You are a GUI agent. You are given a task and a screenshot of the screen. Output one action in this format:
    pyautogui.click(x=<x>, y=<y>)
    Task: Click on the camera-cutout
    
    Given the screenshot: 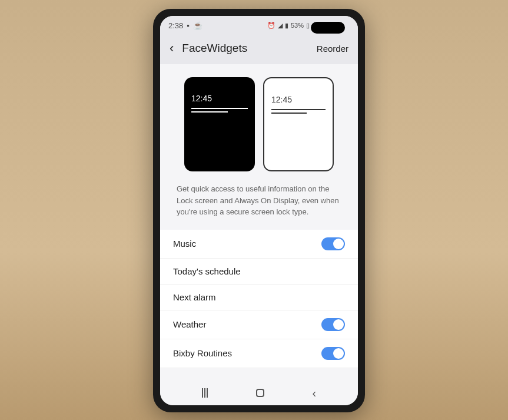 What is the action you would take?
    pyautogui.click(x=328, y=28)
    